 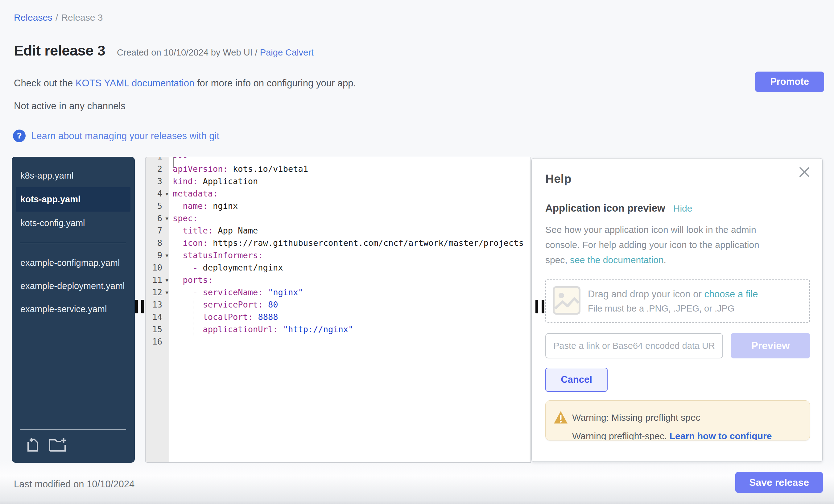 I want to click on last-modified: Last modified on 10/10/2024, so click(x=74, y=484).